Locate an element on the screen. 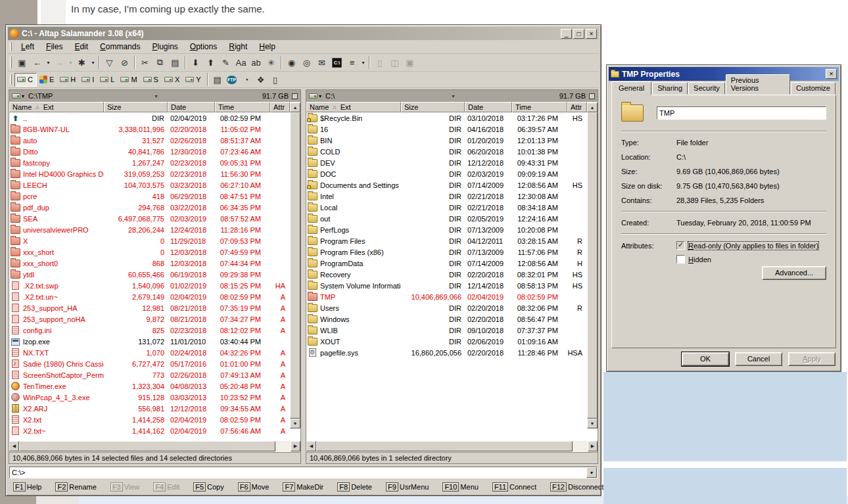  properties-icon: ✎ is located at coordinates (226, 62).